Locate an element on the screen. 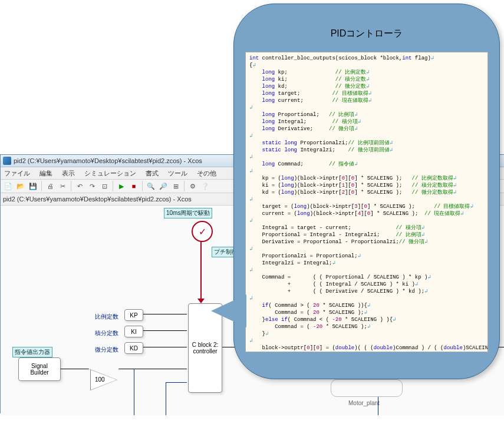 This screenshot has height=424, width=504. zoom-in-icon: 🔍 is located at coordinates (151, 186).